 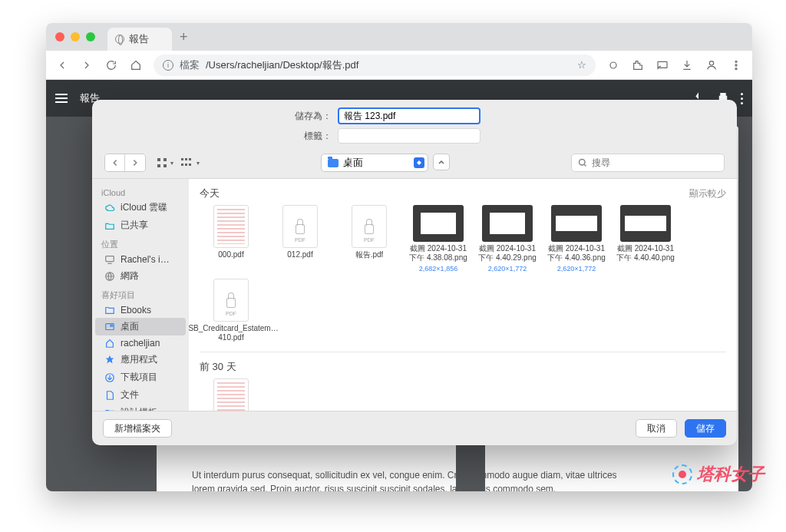 What do you see at coordinates (140, 293) in the screenshot?
I see `sidebar-header-favorites: 喜好項目` at bounding box center [140, 293].